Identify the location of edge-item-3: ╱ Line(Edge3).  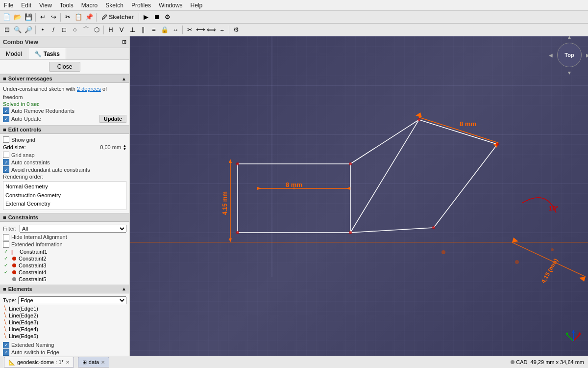
(65, 322).